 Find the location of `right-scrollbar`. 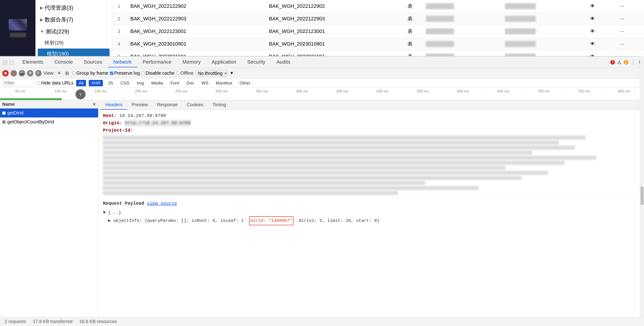

right-scrollbar is located at coordinates (642, 186).